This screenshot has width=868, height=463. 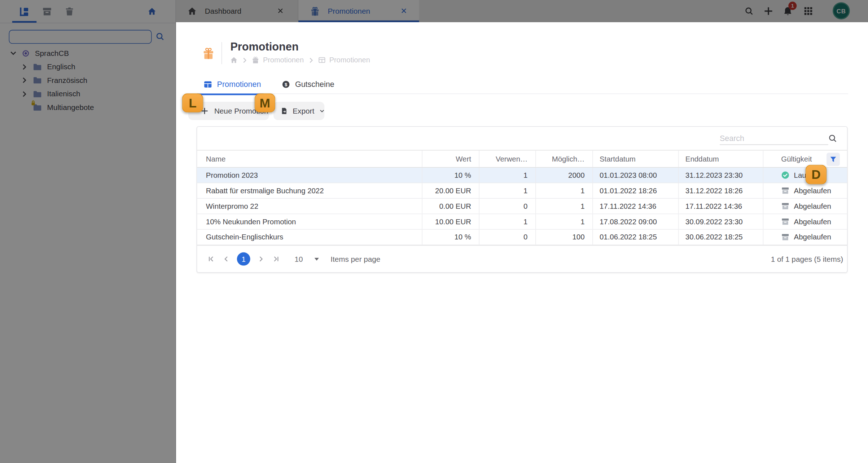 What do you see at coordinates (300, 60) in the screenshot?
I see `breadcrumb: Promotionen Promotionen` at bounding box center [300, 60].